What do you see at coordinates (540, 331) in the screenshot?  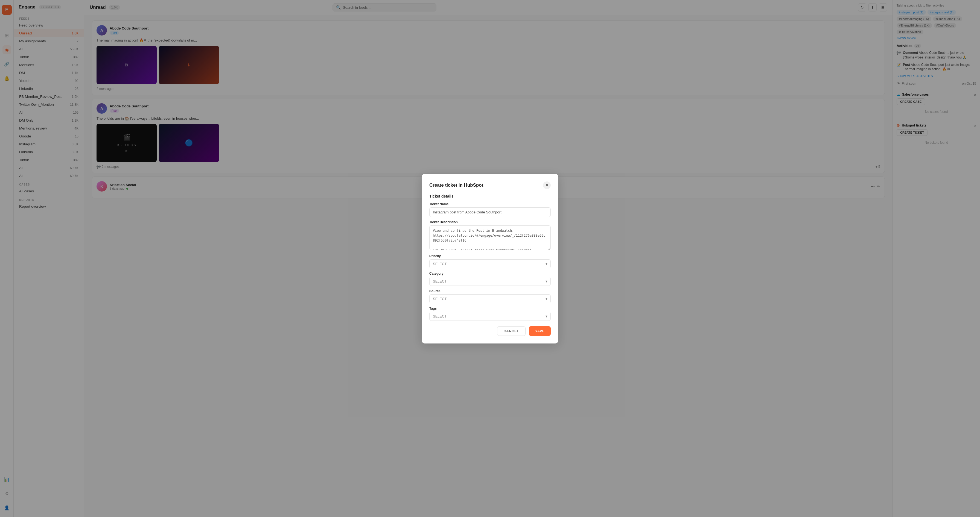 I see `save-button: SAVE` at bounding box center [540, 331].